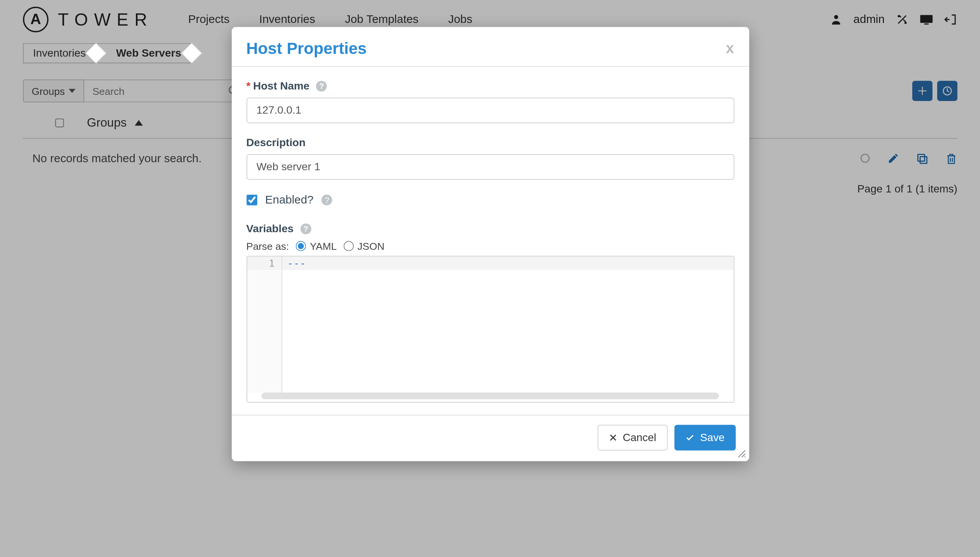 The image size is (980, 557). Describe the element at coordinates (633, 438) in the screenshot. I see `cancel-button: Cancel` at that location.